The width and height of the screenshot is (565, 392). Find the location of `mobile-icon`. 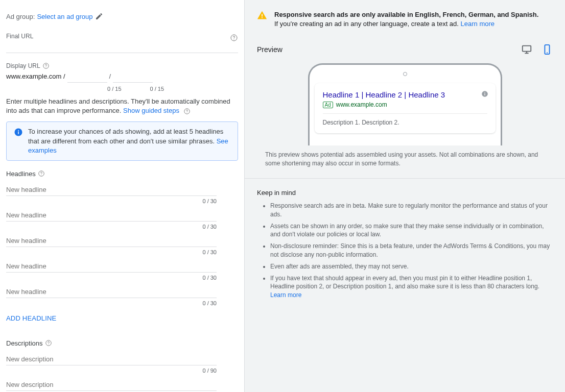

mobile-icon is located at coordinates (547, 50).